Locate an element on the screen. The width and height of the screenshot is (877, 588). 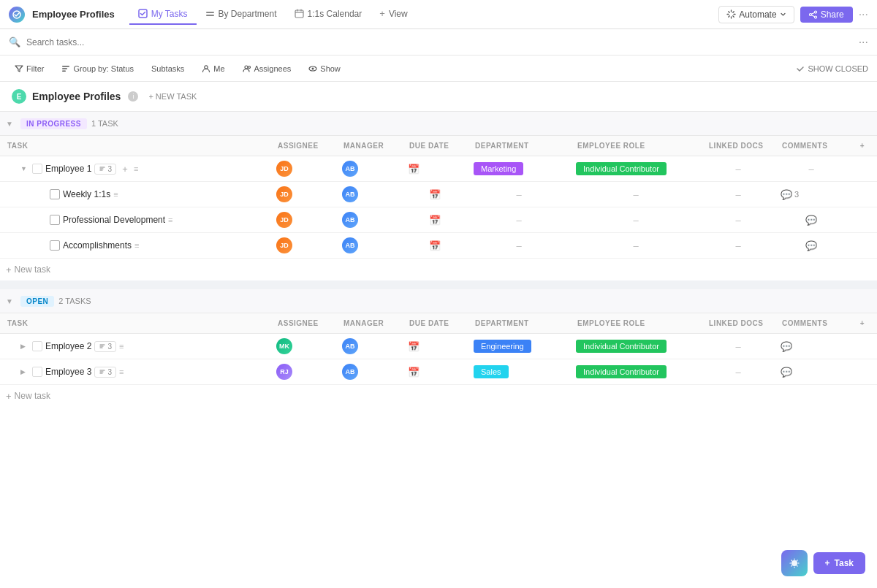
col-header-plus-2: + is located at coordinates (862, 324).